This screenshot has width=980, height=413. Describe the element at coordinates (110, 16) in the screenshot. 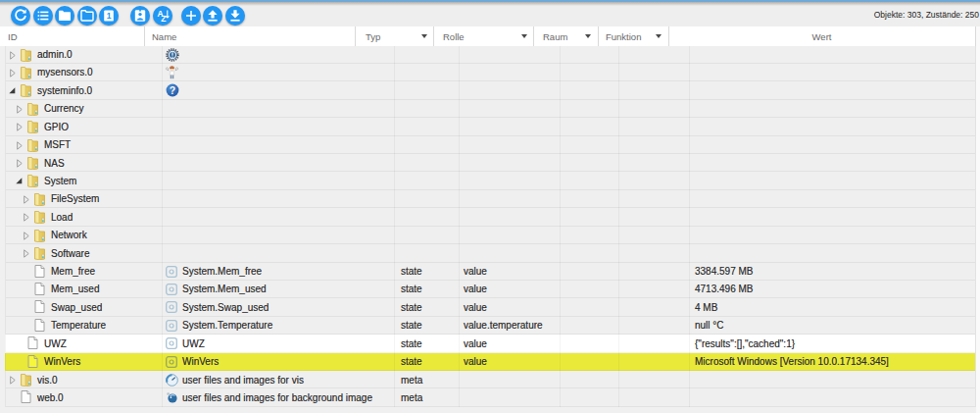

I see `svg-text: 1` at that location.